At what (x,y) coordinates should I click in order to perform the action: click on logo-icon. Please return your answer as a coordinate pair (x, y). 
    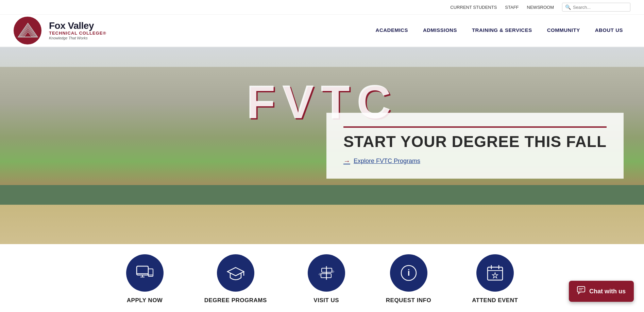
    Looking at the image, I should click on (28, 31).